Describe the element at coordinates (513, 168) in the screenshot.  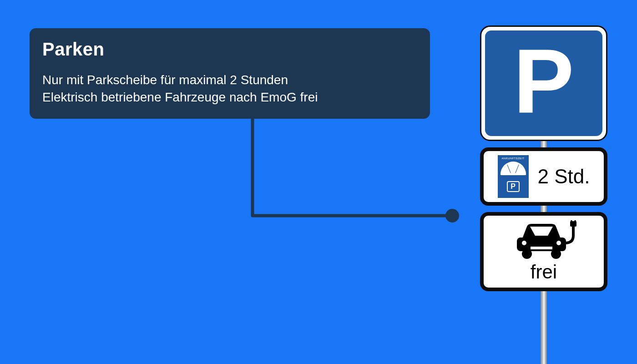
I see `disc-dial-icon` at that location.